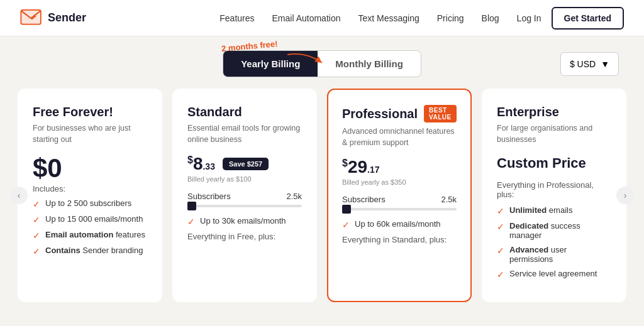  What do you see at coordinates (530, 18) in the screenshot?
I see `login-link: Log In` at bounding box center [530, 18].